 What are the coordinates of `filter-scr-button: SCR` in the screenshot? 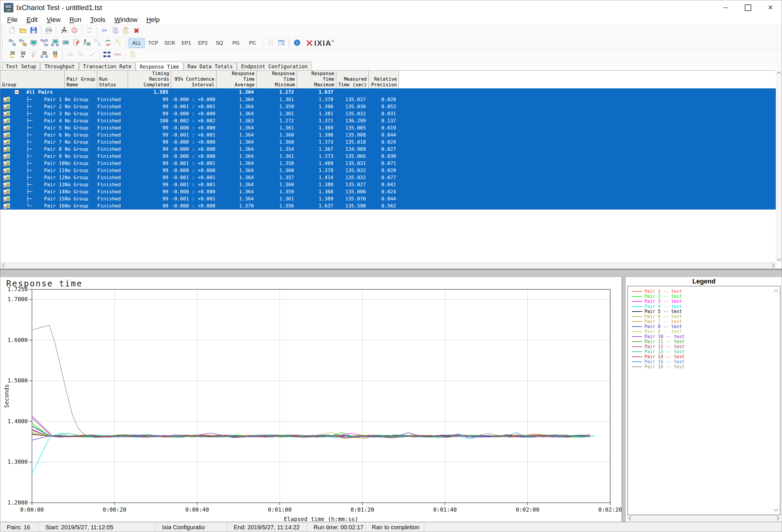 It's located at (170, 43).